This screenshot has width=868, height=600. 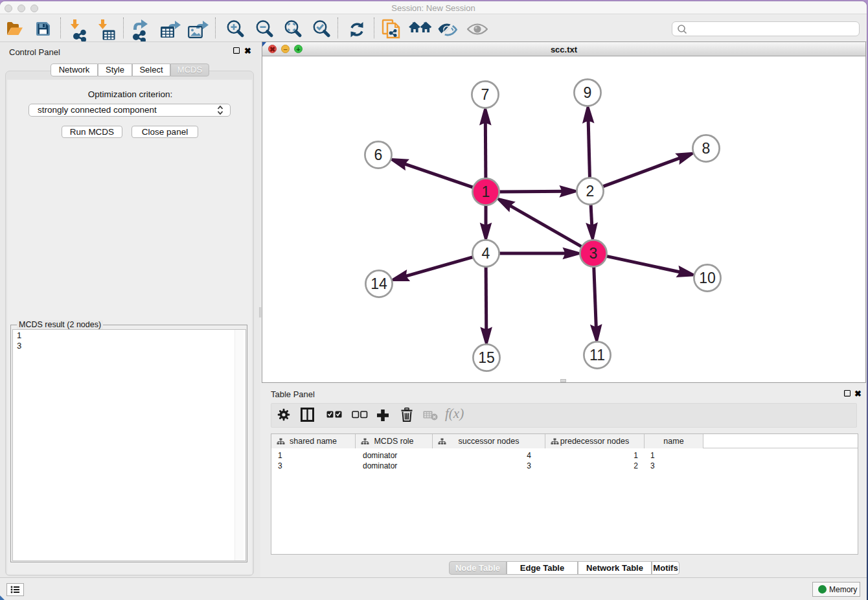 I want to click on svg-text: 4, so click(x=486, y=253).